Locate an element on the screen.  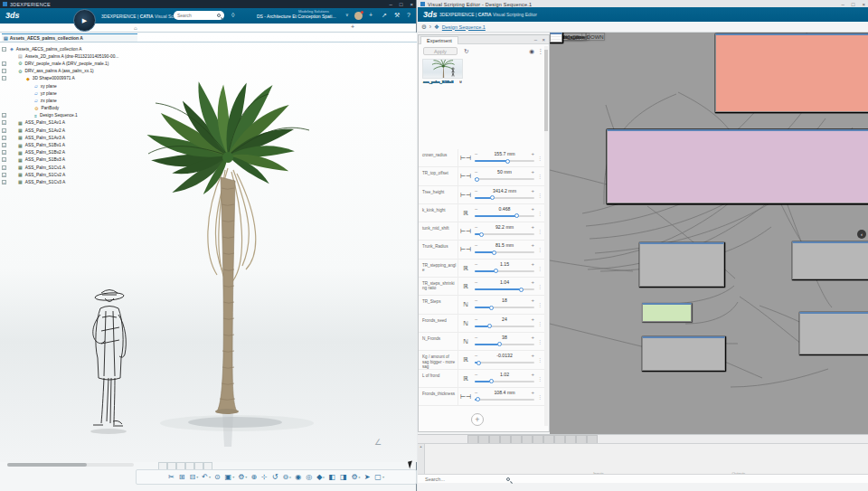
compass-widget: ▶ is located at coordinates (85, 20).